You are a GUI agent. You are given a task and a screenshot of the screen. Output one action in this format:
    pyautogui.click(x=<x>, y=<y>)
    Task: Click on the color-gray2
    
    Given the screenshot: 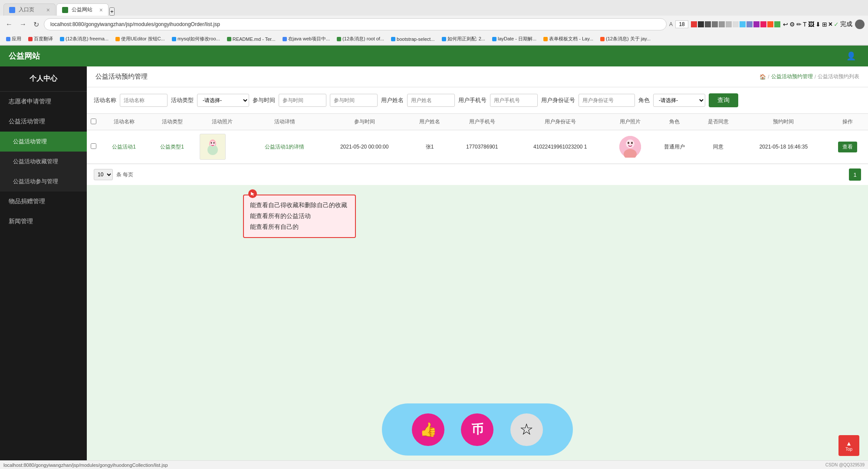 What is the action you would take?
    pyautogui.click(x=715, y=24)
    